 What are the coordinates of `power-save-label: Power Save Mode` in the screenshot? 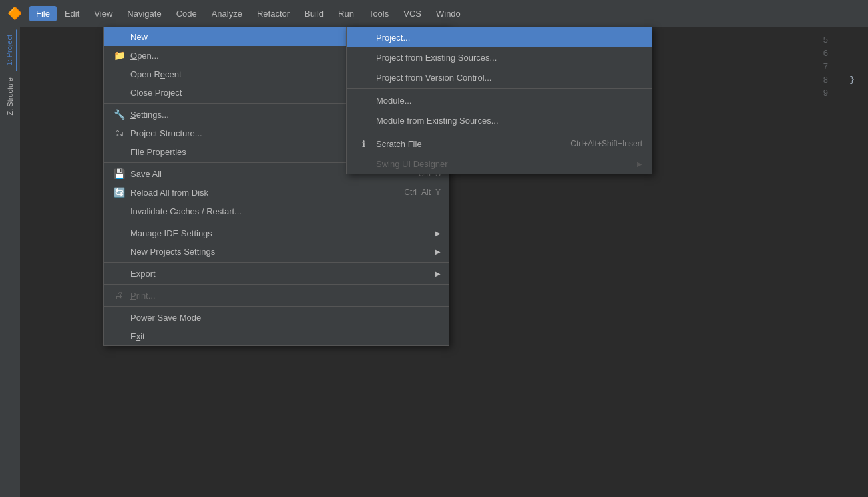 It's located at (286, 318).